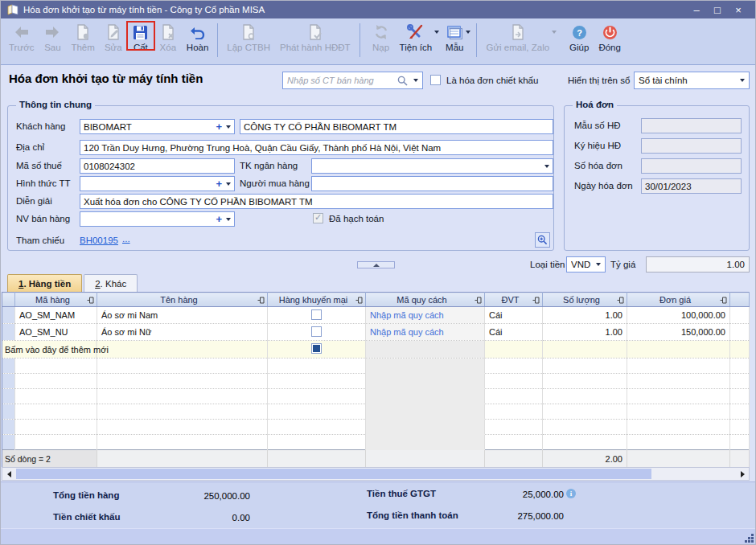 This screenshot has width=756, height=545. Describe the element at coordinates (82, 37) in the screenshot. I see `add-button: Thêm` at that location.